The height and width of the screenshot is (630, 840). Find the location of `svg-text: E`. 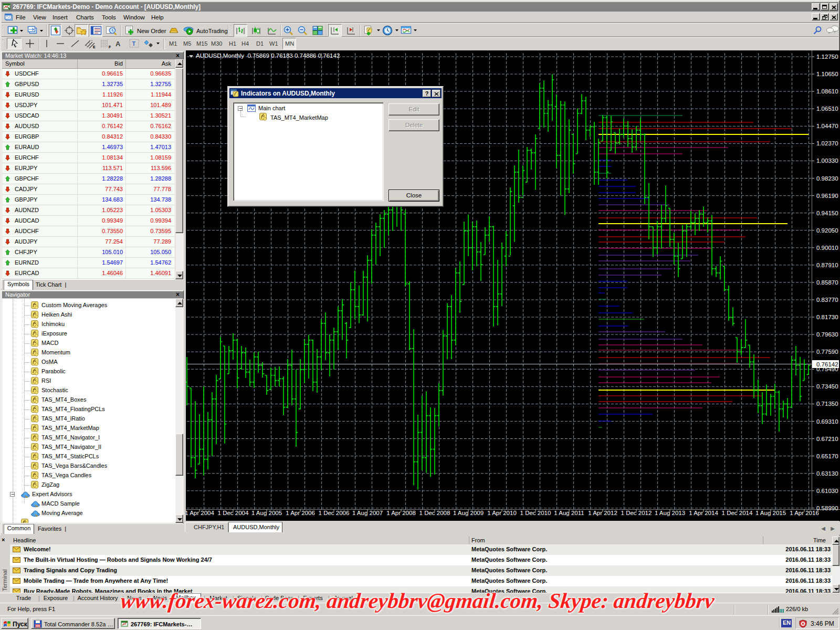

svg-text: E is located at coordinates (94, 47).